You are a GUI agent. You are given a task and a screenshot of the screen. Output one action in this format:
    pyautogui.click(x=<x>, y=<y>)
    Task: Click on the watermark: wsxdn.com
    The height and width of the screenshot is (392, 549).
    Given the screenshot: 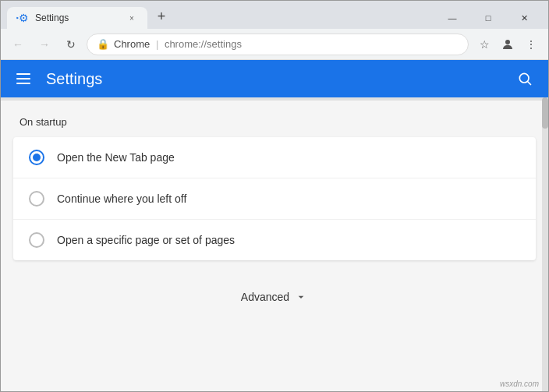 What is the action you would take?
    pyautogui.click(x=519, y=383)
    